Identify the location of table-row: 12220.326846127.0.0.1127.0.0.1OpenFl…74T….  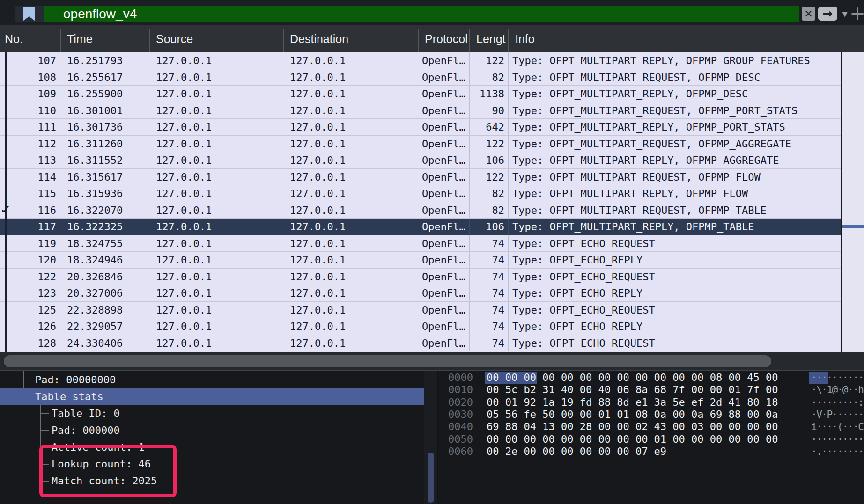
(421, 277).